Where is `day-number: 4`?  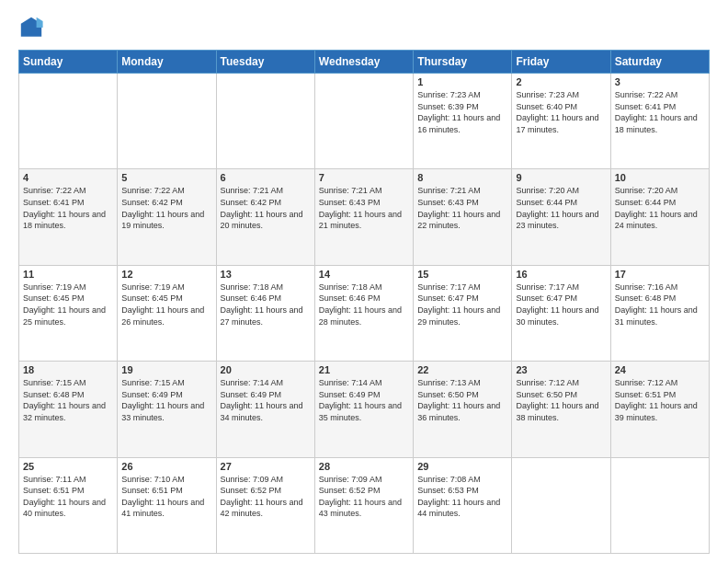 day-number: 4 is located at coordinates (68, 178).